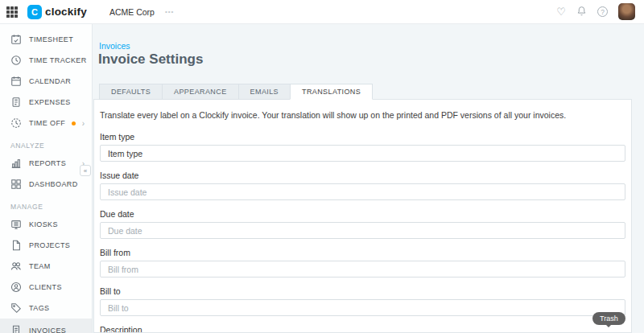 This screenshot has width=644, height=333. I want to click on sidebar-item-label: PROJECTS, so click(50, 245).